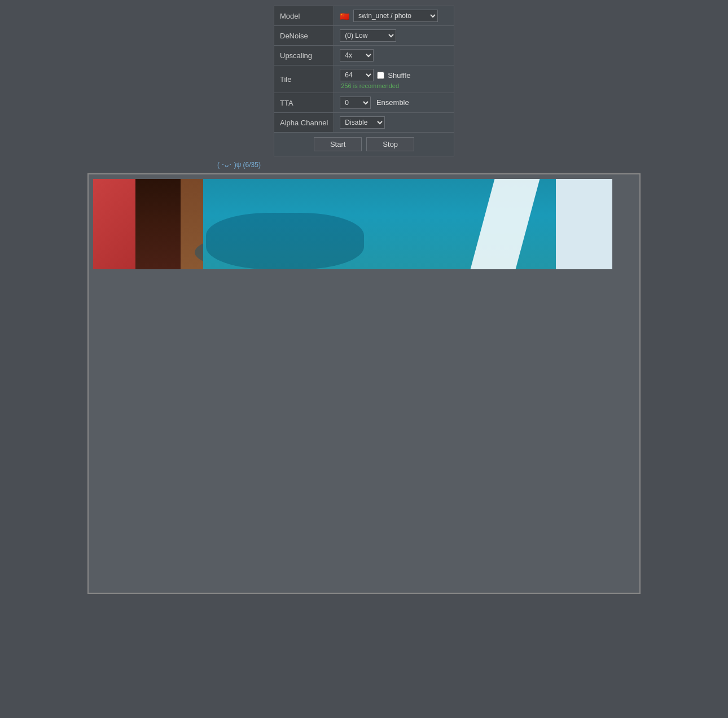  What do you see at coordinates (365, 103) in the screenshot?
I see `tta-row: TTA 0 1 2 3 4 5 6 7 Ensemble` at bounding box center [365, 103].